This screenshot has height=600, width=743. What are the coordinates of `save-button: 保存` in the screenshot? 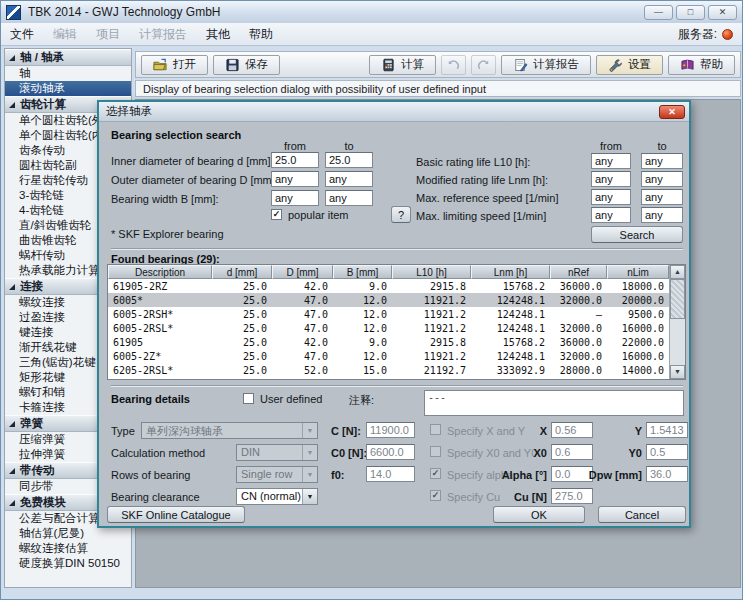 It's located at (246, 65).